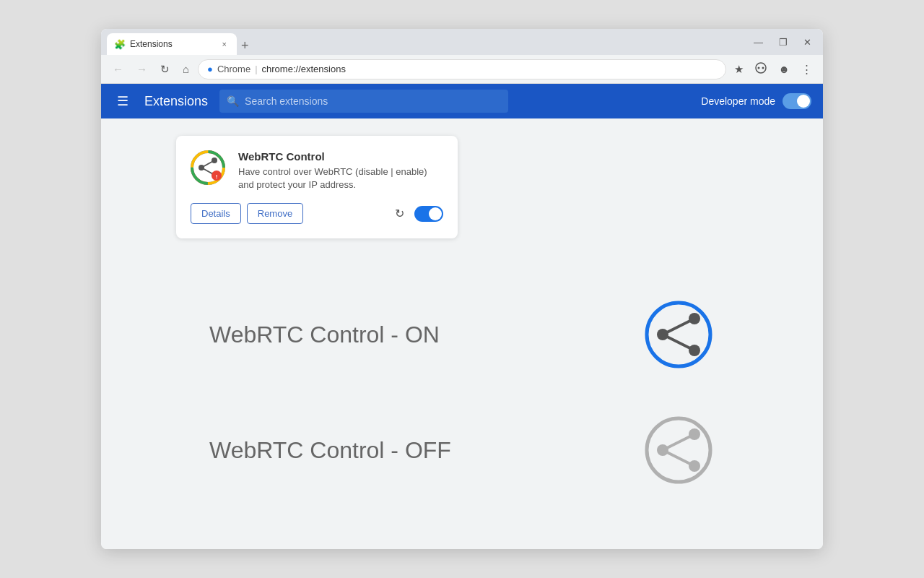 The image size is (924, 578). What do you see at coordinates (152, 44) in the screenshot?
I see `tab-label: Extensions` at bounding box center [152, 44].